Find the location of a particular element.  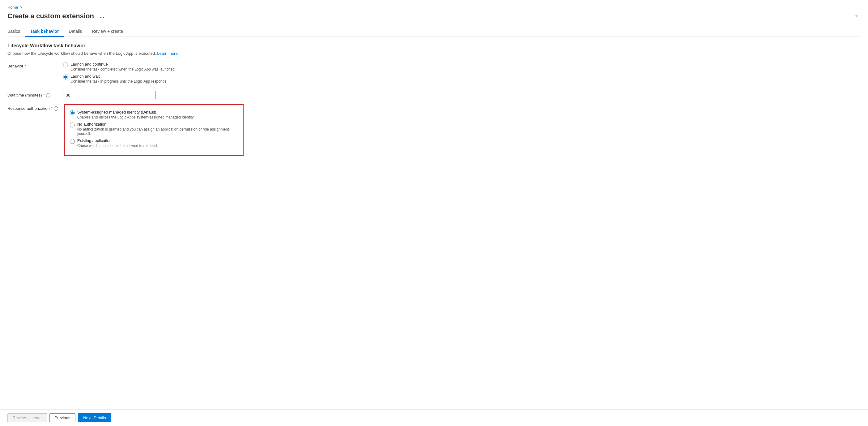

no-auth-description: No authorization is granted and you can … is located at coordinates (158, 132).